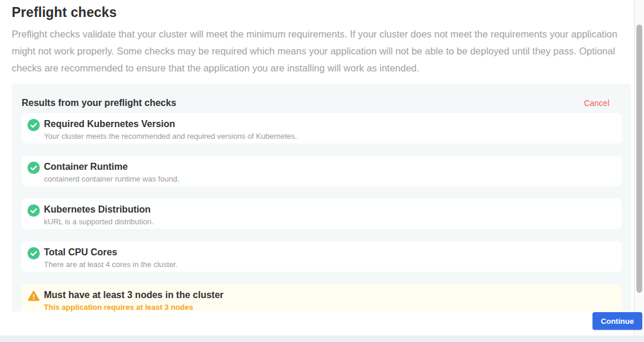 This screenshot has height=342, width=644. What do you see at coordinates (133, 300) in the screenshot?
I see `check-text: Must have at least 3 nodes in the cluste…` at bounding box center [133, 300].